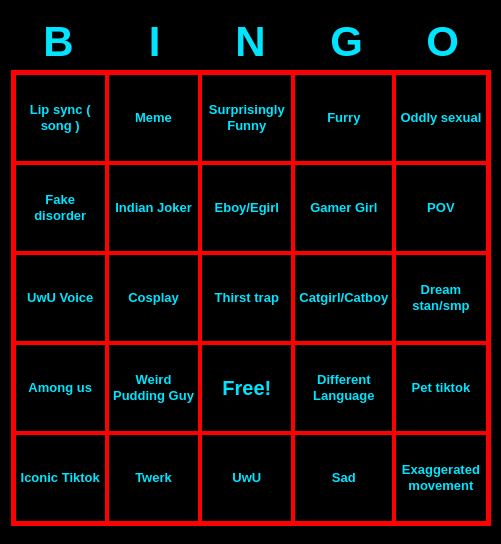  What do you see at coordinates (154, 388) in the screenshot?
I see `bingo-cell-weird-pudding-guy: Weird Pudding Guy` at bounding box center [154, 388].